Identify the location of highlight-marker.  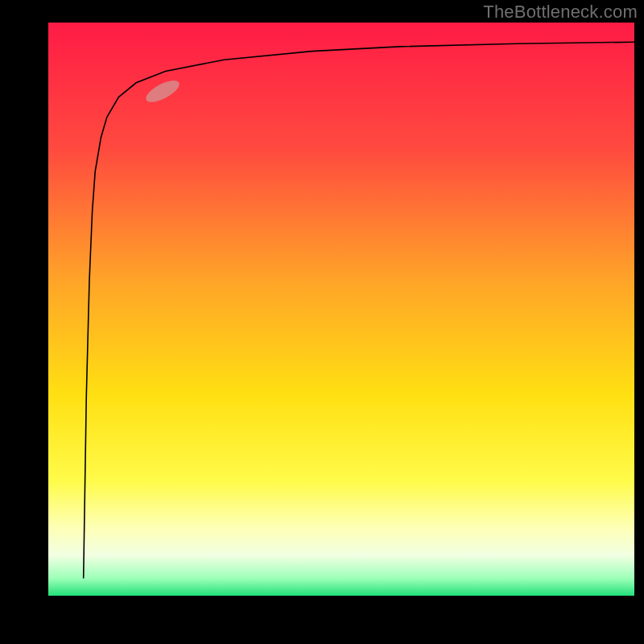
(163, 92).